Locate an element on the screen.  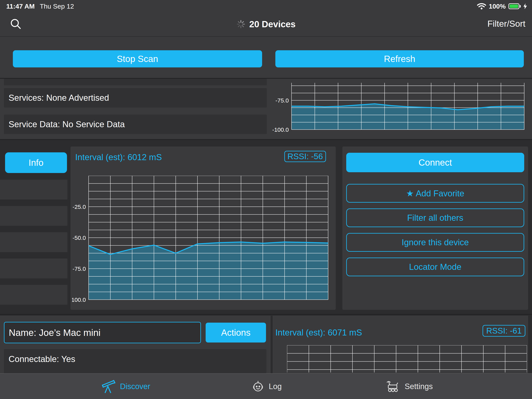
tab-label: Settings is located at coordinates (419, 386).